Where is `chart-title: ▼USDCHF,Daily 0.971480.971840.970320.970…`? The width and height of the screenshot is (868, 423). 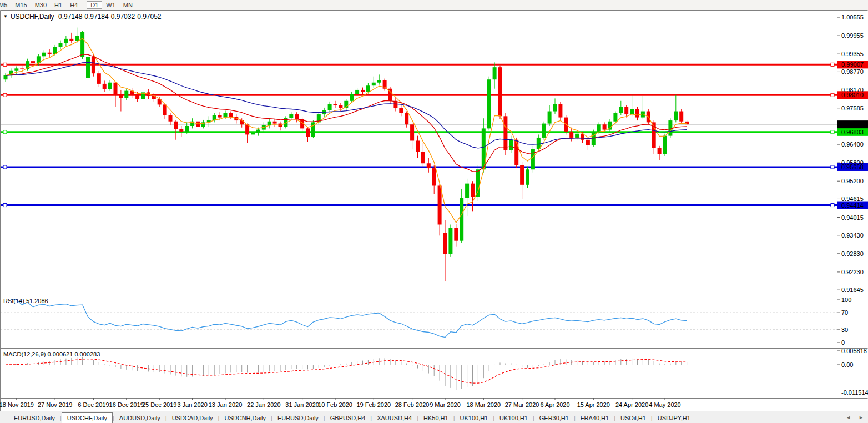
chart-title: ▼USDCHF,Daily 0.971480.971840.970320.970… is located at coordinates (83, 17).